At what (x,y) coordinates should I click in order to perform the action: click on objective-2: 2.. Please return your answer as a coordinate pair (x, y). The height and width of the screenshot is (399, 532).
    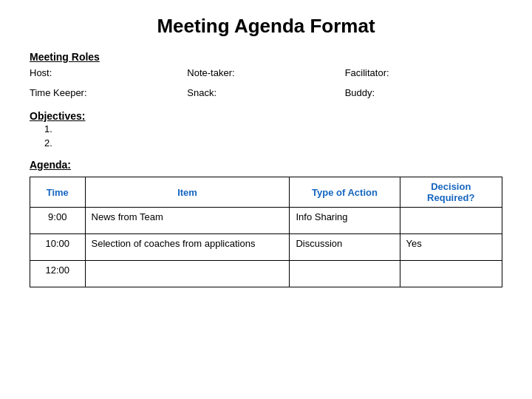
    Looking at the image, I should click on (266, 143).